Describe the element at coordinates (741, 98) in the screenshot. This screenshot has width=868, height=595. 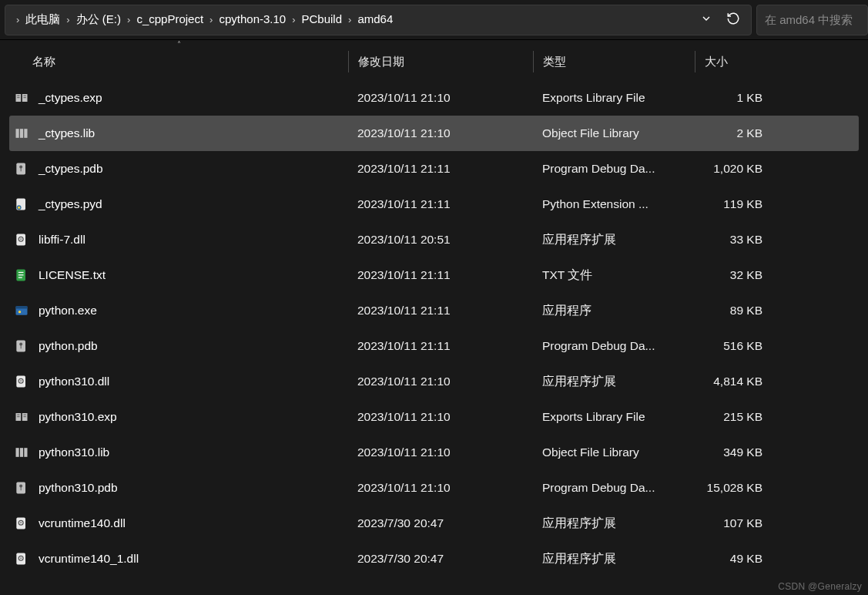
I see `file-size: 1 KB` at that location.